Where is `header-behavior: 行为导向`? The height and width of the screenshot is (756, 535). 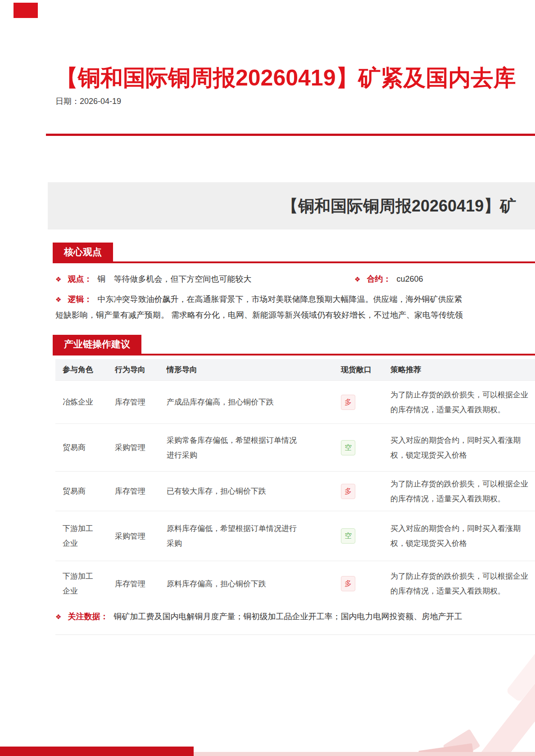
header-behavior: 行为导向 is located at coordinates (141, 370).